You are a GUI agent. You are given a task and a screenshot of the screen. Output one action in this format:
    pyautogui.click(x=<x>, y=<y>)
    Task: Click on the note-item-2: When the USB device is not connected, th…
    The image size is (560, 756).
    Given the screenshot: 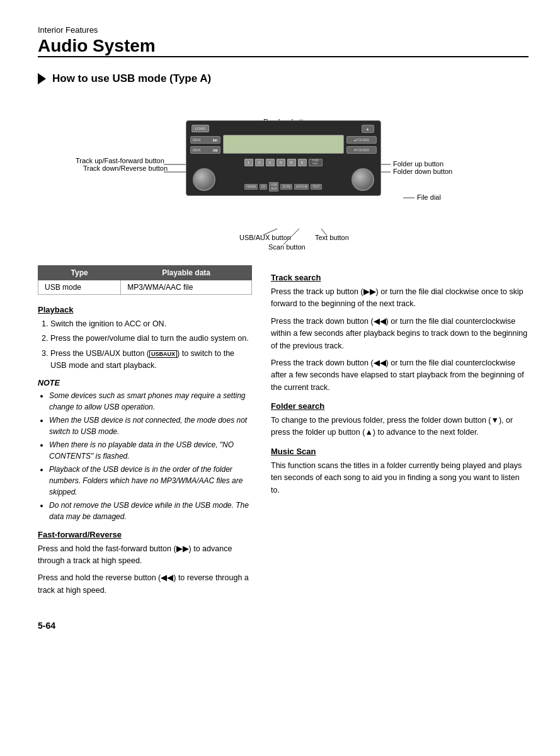 What is the action you would take?
    pyautogui.click(x=151, y=426)
    